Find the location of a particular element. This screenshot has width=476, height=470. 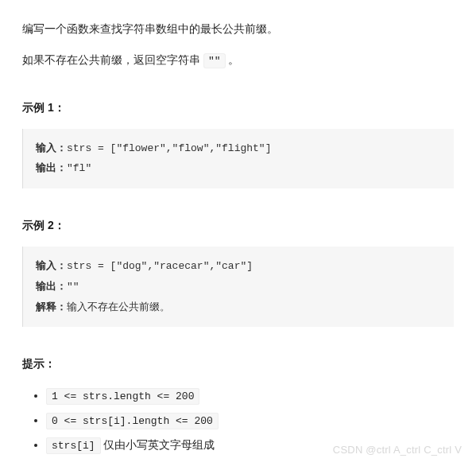

explain-label: 解释： is located at coordinates (51, 307).